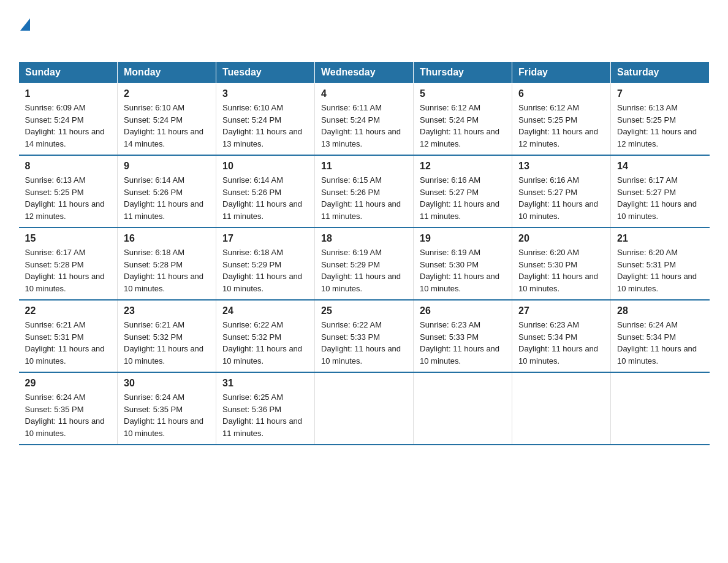 The image size is (728, 563). What do you see at coordinates (364, 72) in the screenshot?
I see `calendar-header-row: SundayMondayTuesdayWednesdayThursdayFrid…` at bounding box center [364, 72].